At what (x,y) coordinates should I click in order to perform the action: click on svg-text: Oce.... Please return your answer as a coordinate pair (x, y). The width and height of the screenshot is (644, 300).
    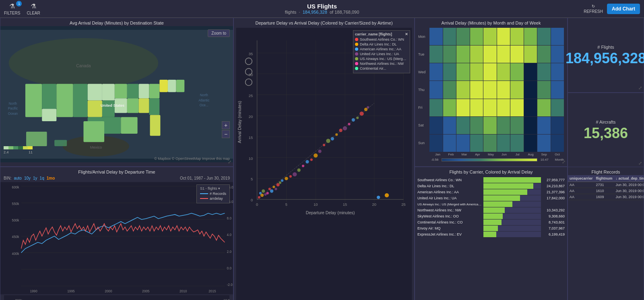
    Looking at the image, I should click on (204, 106).